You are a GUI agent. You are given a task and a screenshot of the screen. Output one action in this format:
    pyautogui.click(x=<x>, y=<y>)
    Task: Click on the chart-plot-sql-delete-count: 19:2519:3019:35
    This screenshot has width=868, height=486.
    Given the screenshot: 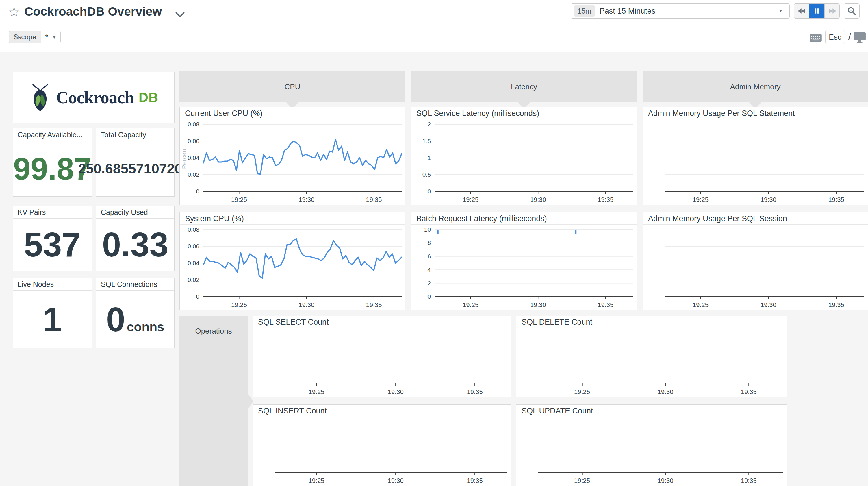 What is the action you would take?
    pyautogui.click(x=651, y=363)
    